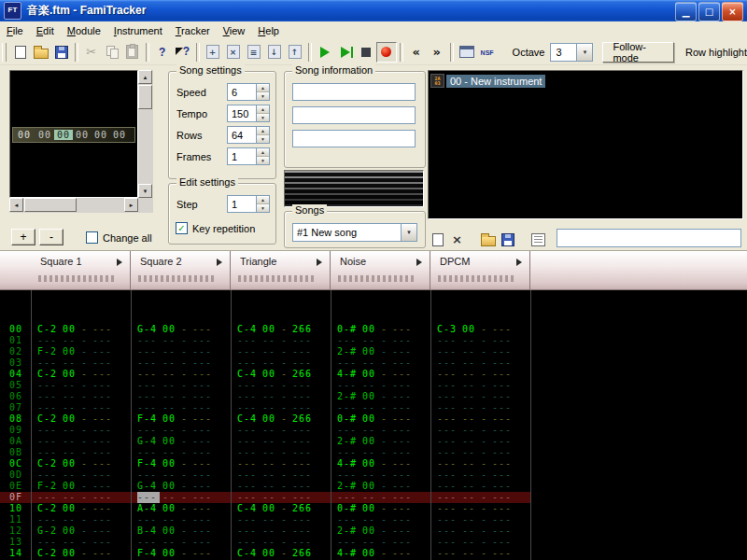  Describe the element at coordinates (62, 52) in the screenshot. I see `save-file-button` at that location.